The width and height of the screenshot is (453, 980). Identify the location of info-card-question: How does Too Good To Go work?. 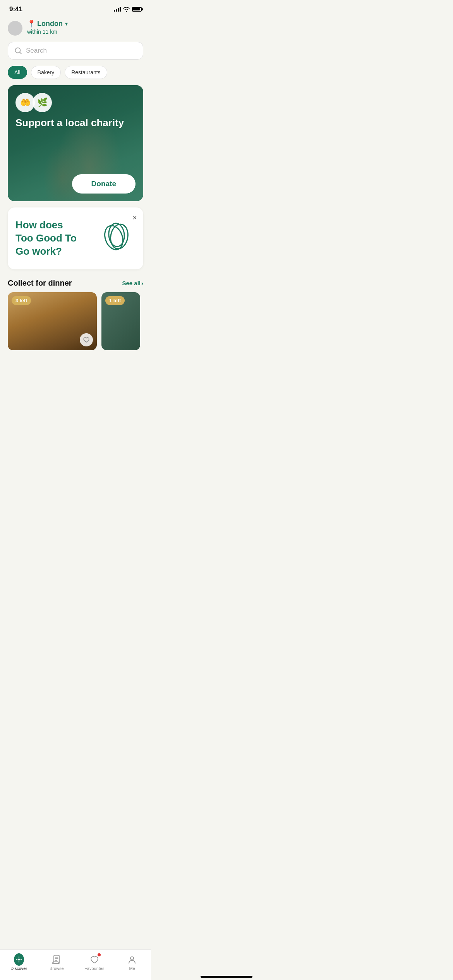
(49, 238).